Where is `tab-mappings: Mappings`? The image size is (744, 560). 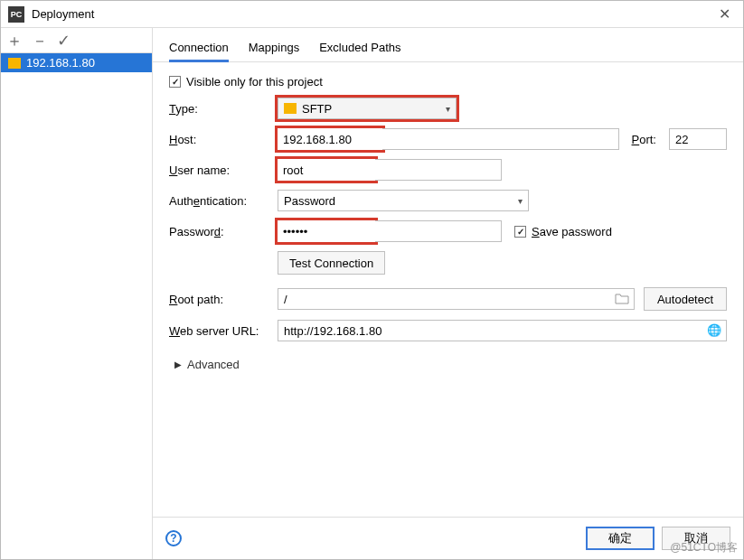
tab-mappings: Mappings is located at coordinates (274, 49).